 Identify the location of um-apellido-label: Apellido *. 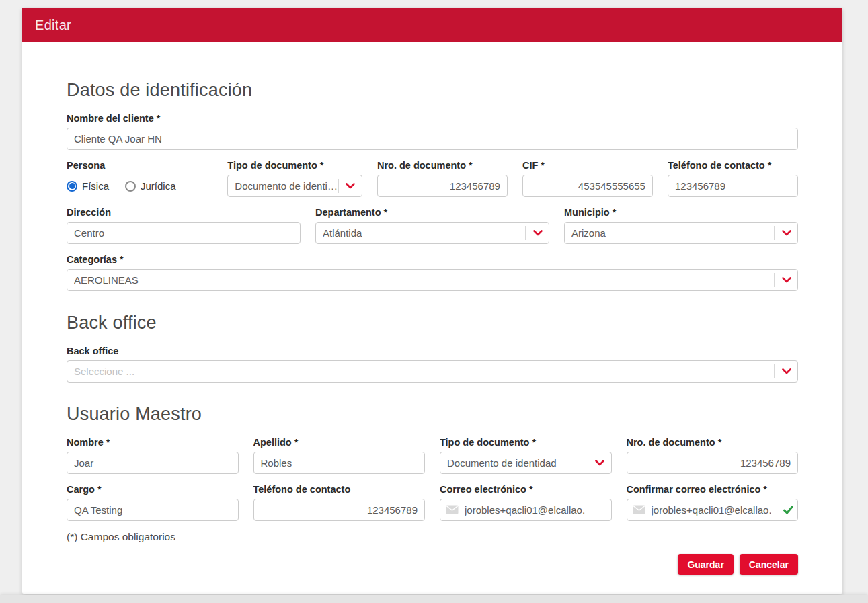
(340, 442).